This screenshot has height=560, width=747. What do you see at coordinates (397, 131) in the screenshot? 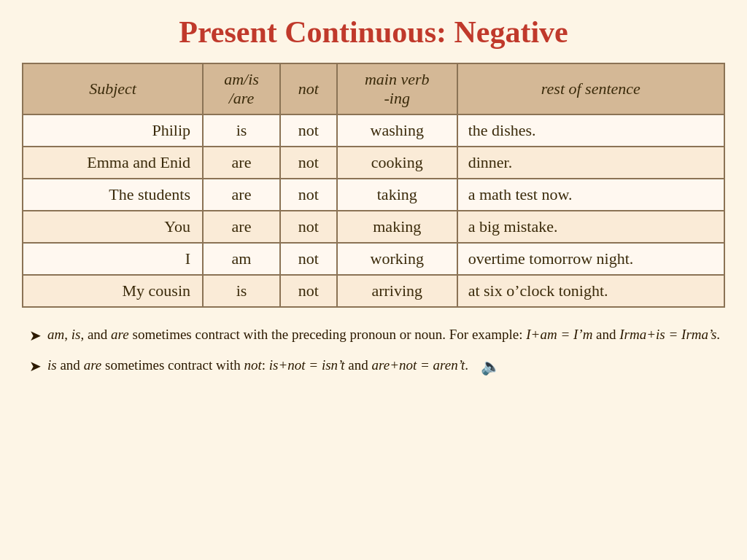
I see `cell-main-verb: washing` at bounding box center [397, 131].